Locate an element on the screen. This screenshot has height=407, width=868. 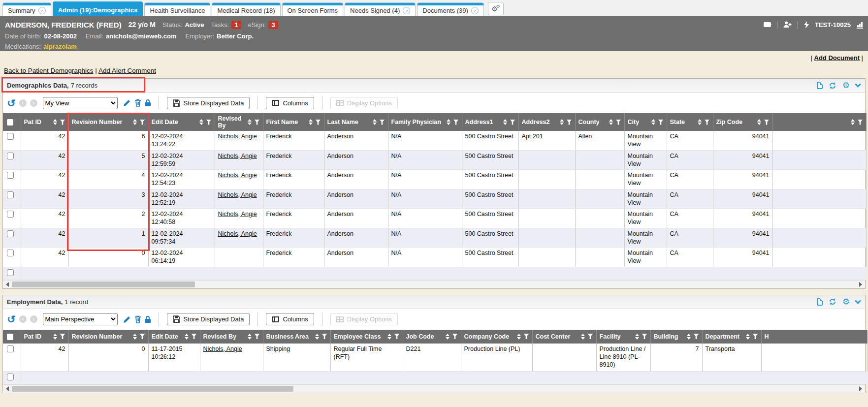
column-header-cost-center: Cost Center is located at coordinates (564, 337).